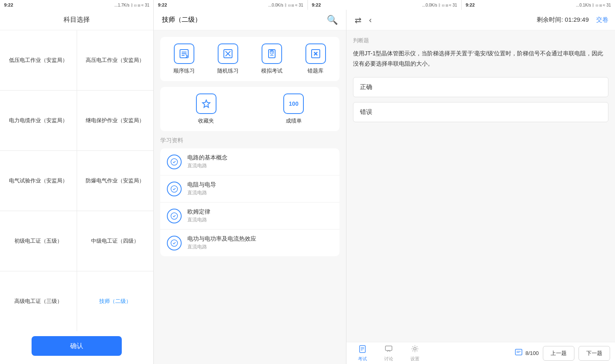  I want to click on status-bar: 9:22 ...1.7K/s ᛒ ⊟ ⊠ ≈ 31 9:22 ...0.0K/s…, so click(308, 5).